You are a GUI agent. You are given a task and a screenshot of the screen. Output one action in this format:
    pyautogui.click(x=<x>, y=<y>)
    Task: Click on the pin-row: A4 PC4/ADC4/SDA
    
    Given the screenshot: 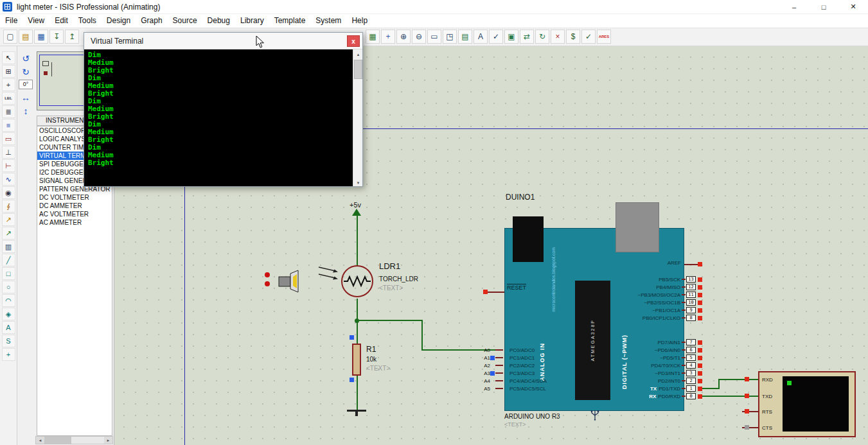 What is the action you would take?
    pyautogui.click(x=527, y=381)
    